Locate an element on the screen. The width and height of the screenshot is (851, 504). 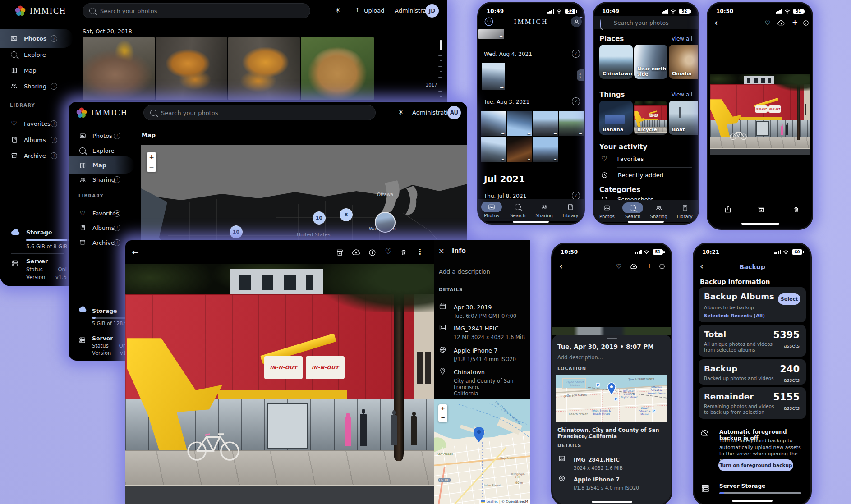
close-icon: × is located at coordinates (441, 251).